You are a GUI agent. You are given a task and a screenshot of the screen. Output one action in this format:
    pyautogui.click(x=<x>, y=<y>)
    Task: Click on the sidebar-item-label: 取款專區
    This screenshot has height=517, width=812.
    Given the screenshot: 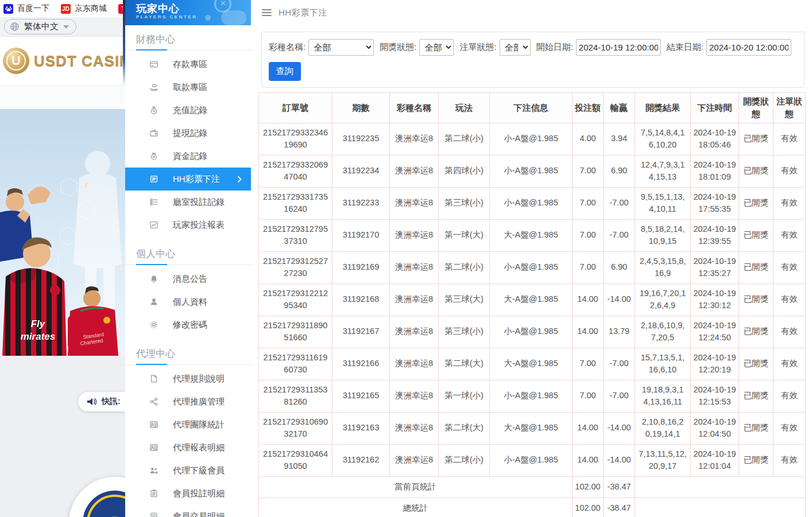 What is the action you would take?
    pyautogui.click(x=190, y=87)
    